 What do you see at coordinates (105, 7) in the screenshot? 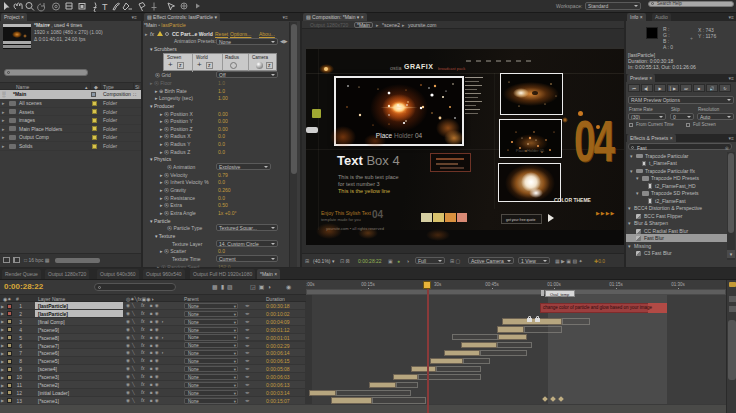
I see `svg-text: T` at bounding box center [105, 7].